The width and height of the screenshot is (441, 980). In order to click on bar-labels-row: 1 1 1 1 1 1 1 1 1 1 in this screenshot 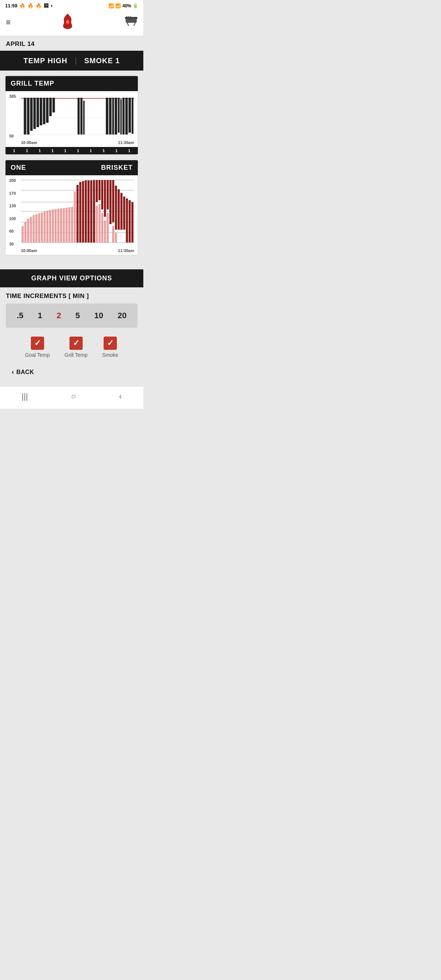, I will do `click(72, 151)`.